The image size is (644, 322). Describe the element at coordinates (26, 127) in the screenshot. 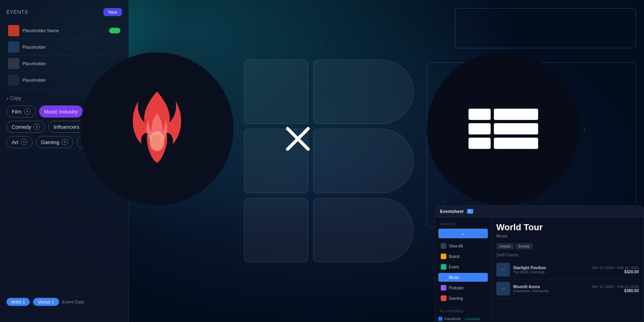

I see `tag-comedy: Comedy ×` at that location.